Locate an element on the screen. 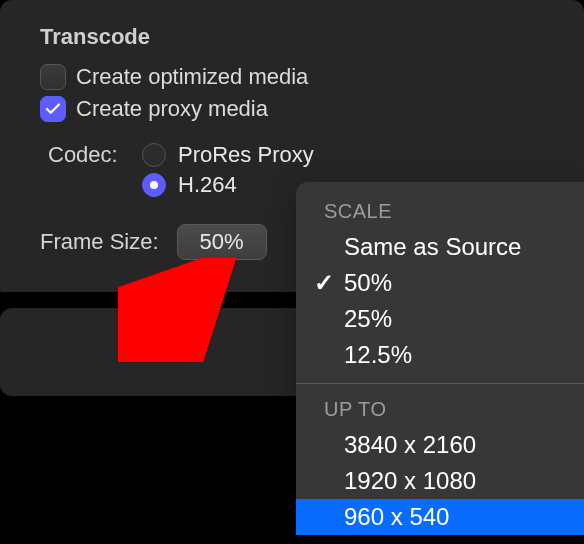  menu-item-12-5: ✓ 12.5% is located at coordinates (440, 355).